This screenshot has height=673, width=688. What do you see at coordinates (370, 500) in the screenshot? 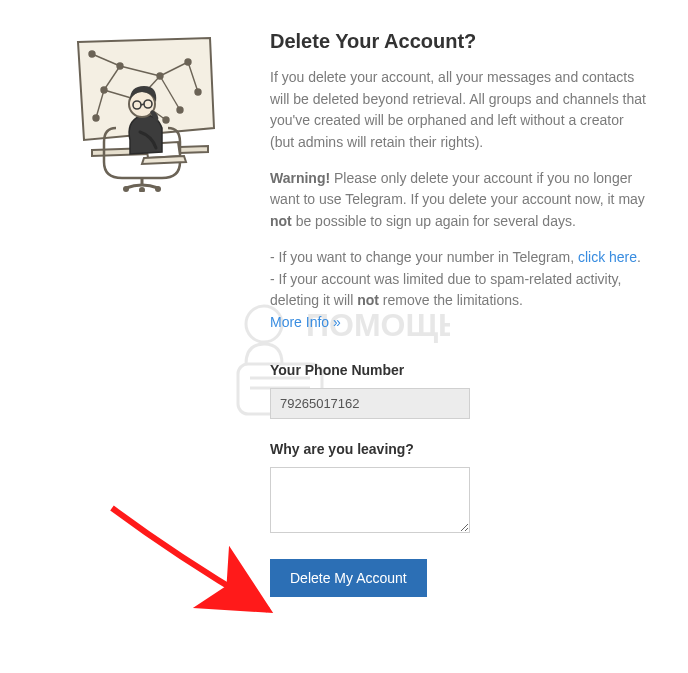
I see `reason-textarea` at bounding box center [370, 500].